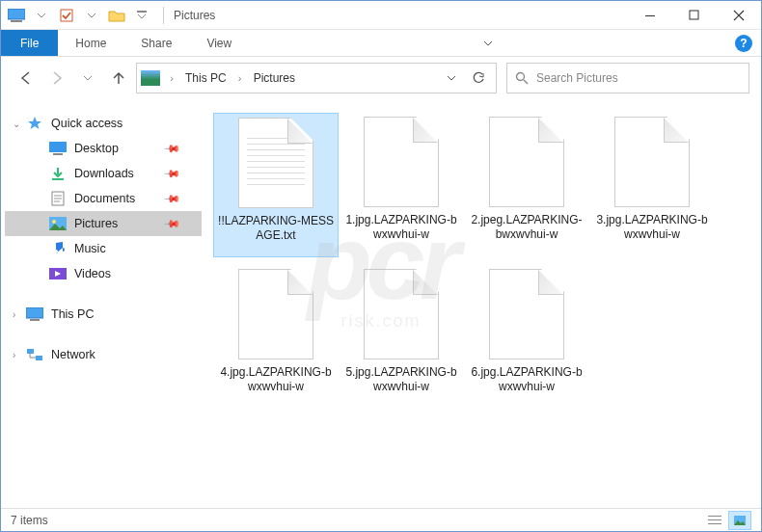 Image resolution: width=762 pixels, height=532 pixels. I want to click on search-input: Search Pictures, so click(628, 78).